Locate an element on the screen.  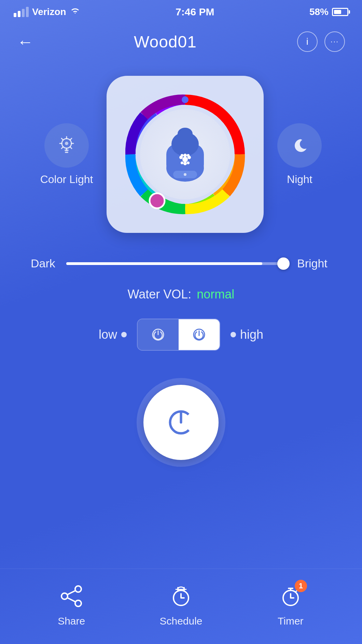
water-vol-section: Water VOL: normal is located at coordinates (181, 294).